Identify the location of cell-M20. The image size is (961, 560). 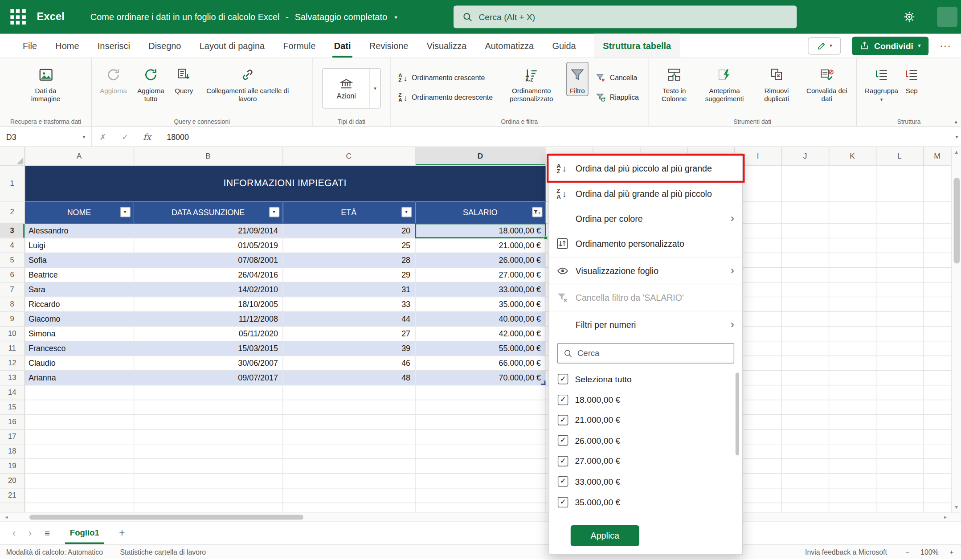
(937, 480).